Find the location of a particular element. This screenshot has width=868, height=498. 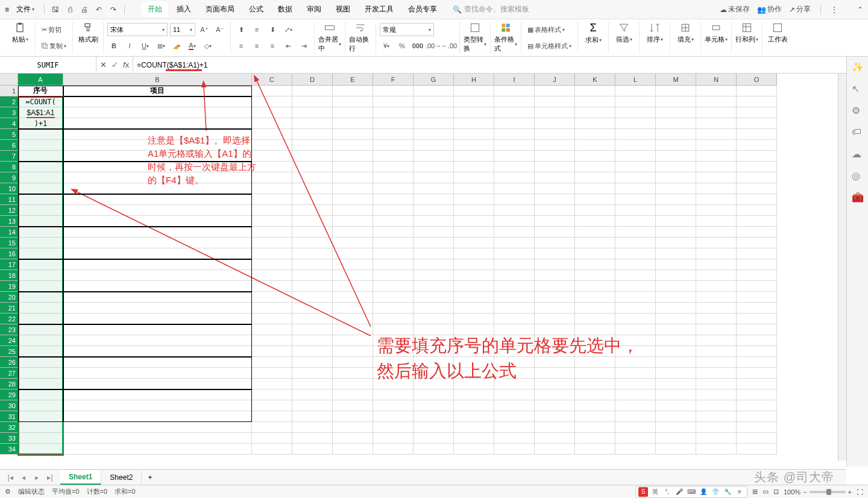

cell-G28 is located at coordinates (434, 384).